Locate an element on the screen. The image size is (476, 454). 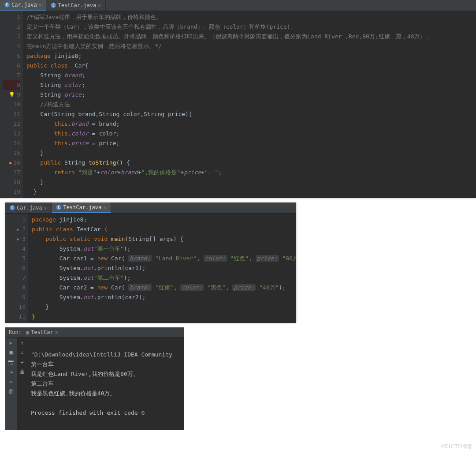
comment: 定义一个车类（Car），该类中应该有三个私有属性，品牌（brand）、颜色（co… is located at coordinates (161, 26).